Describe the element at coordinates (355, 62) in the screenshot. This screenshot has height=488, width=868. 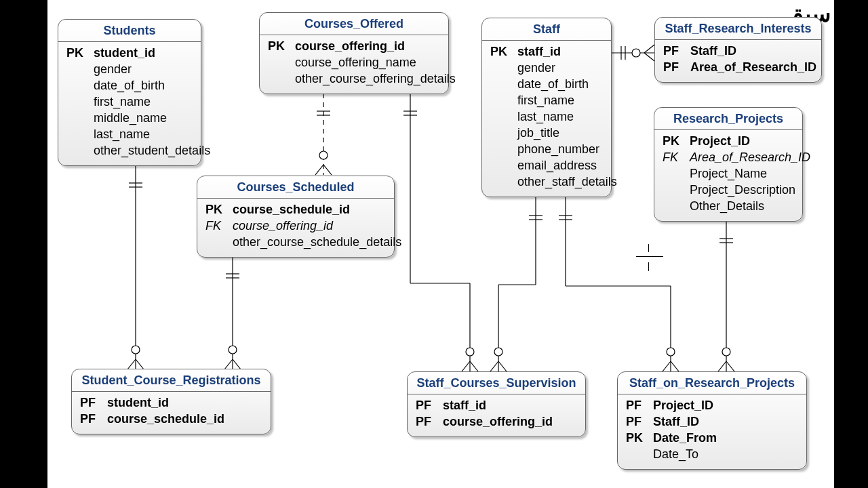
I see `attribute-name: course_offering_name` at that location.